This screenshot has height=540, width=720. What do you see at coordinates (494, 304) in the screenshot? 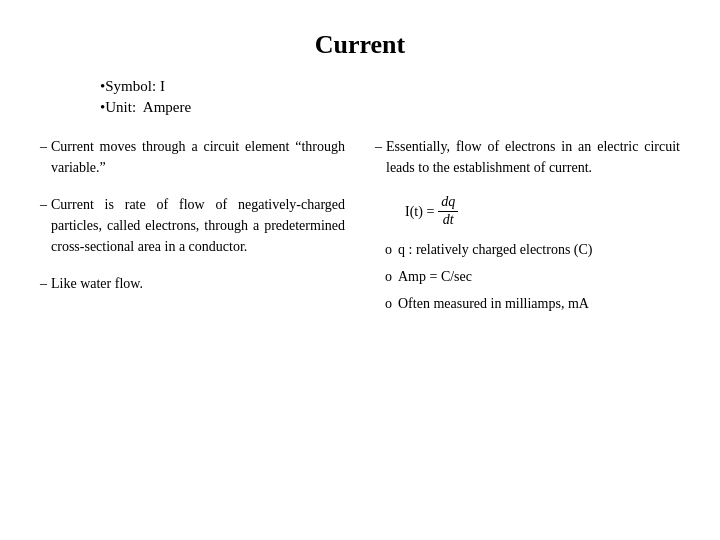
I see `sub-text-3: Often measured in milliamps, mA` at bounding box center [494, 304].